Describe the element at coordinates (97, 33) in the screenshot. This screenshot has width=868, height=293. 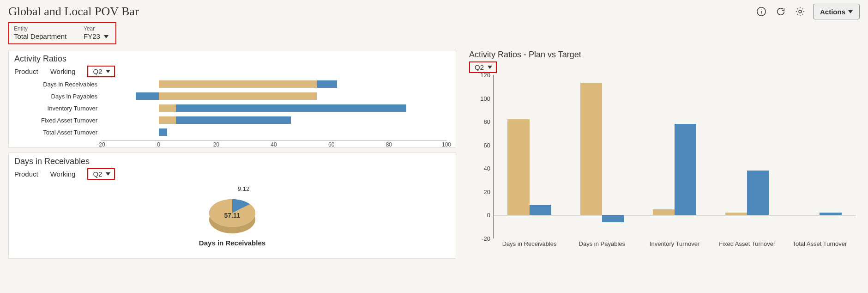
I see `pov-year: Year FY23` at that location.